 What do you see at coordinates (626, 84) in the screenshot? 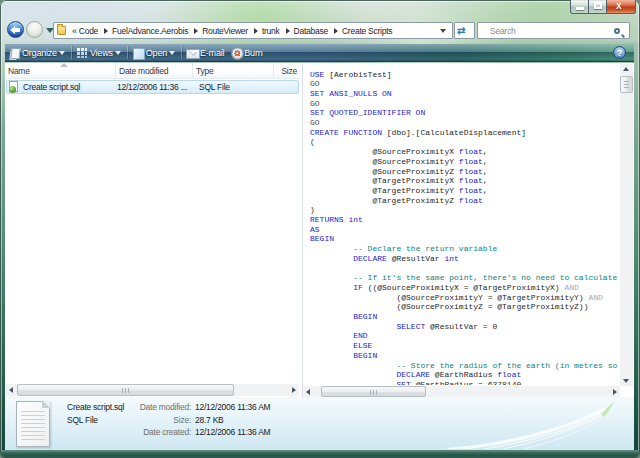
I see `preview-vscroll-thumb` at bounding box center [626, 84].